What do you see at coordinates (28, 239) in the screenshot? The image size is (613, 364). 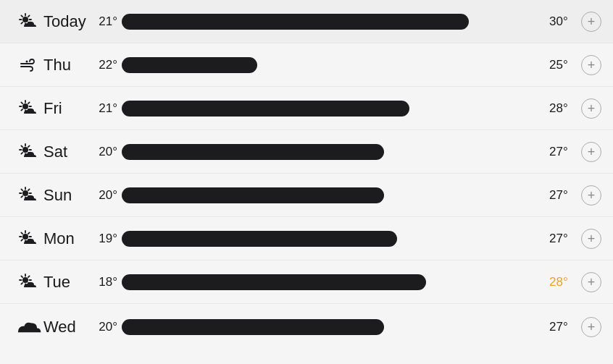 I see `weather-icon-mon` at bounding box center [28, 239].